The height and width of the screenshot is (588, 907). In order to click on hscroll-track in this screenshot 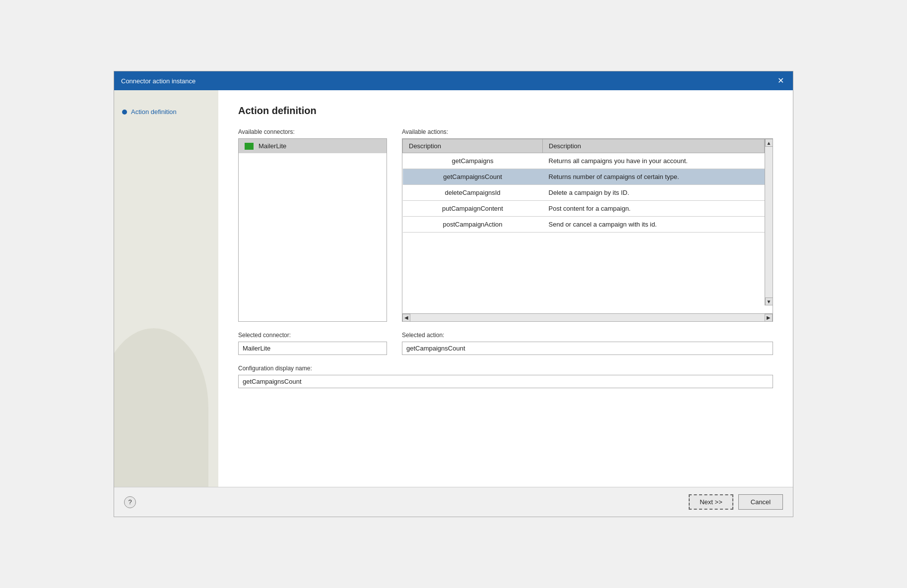, I will do `click(587, 317)`.